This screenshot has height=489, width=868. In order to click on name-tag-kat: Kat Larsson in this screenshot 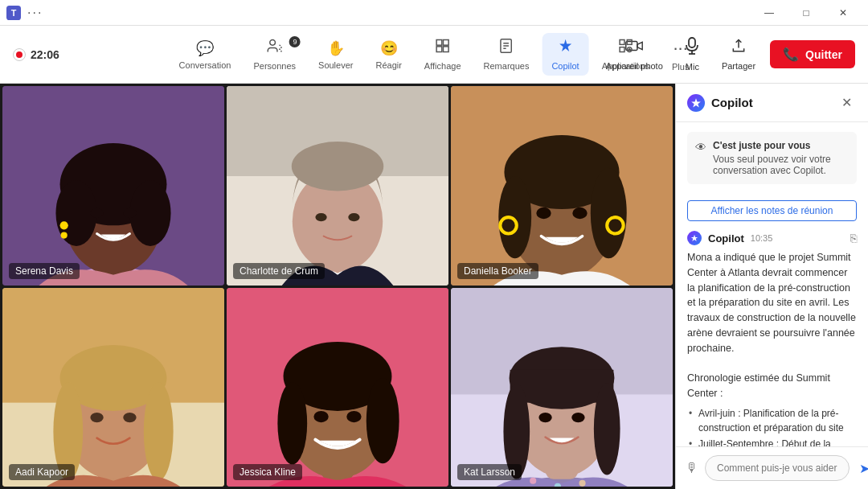, I will do `click(489, 472)`.